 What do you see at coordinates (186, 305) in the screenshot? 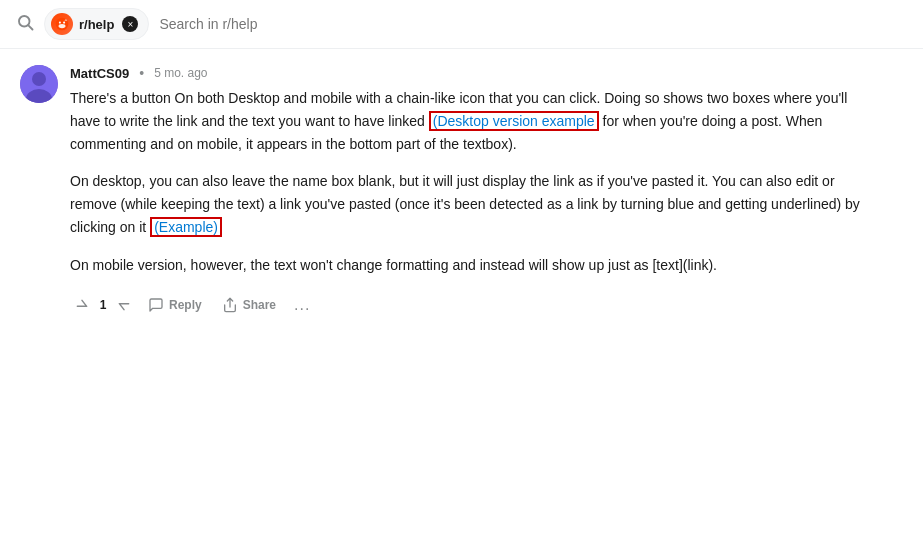
I see `reply-label: Reply` at bounding box center [186, 305].